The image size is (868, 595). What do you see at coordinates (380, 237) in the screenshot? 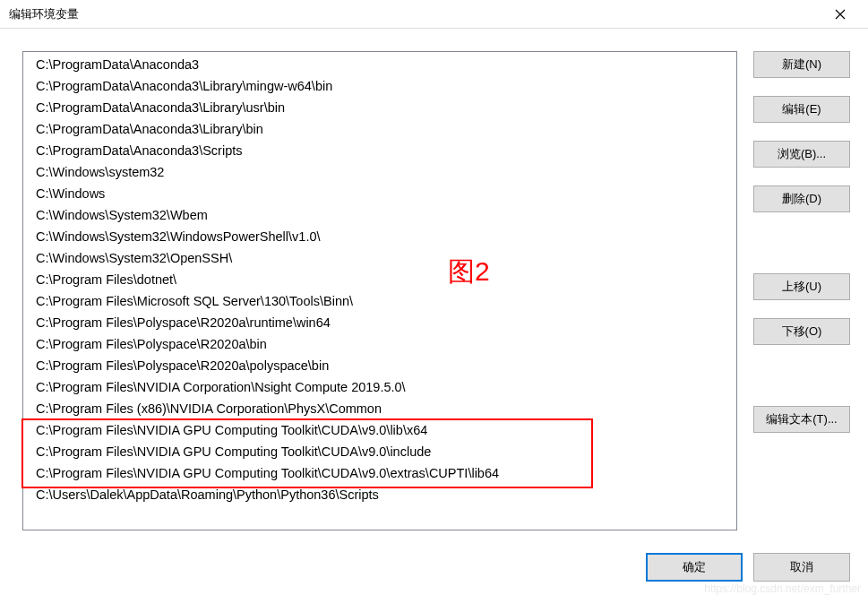
I see `list-item: C:\Windows\System32\WindowsPowerShell\v1…` at bounding box center [380, 237].